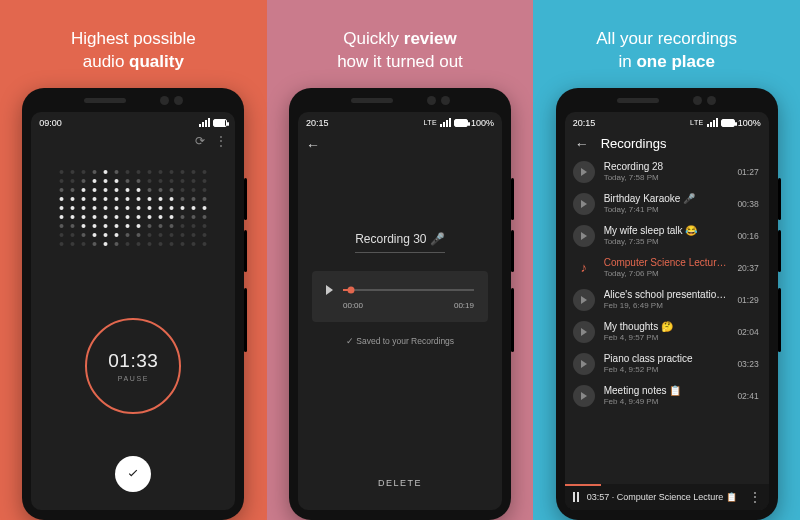  What do you see at coordinates (666, 294) in the screenshot?
I see `recording-title: Alice's school presentation ❤️` at bounding box center [666, 294].